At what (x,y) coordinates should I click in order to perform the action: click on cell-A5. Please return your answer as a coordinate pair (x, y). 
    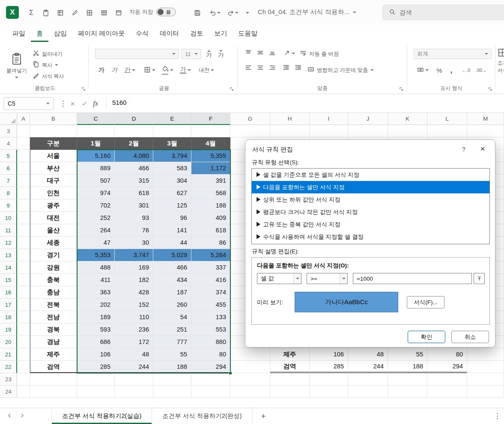
    Looking at the image, I should click on (24, 156).